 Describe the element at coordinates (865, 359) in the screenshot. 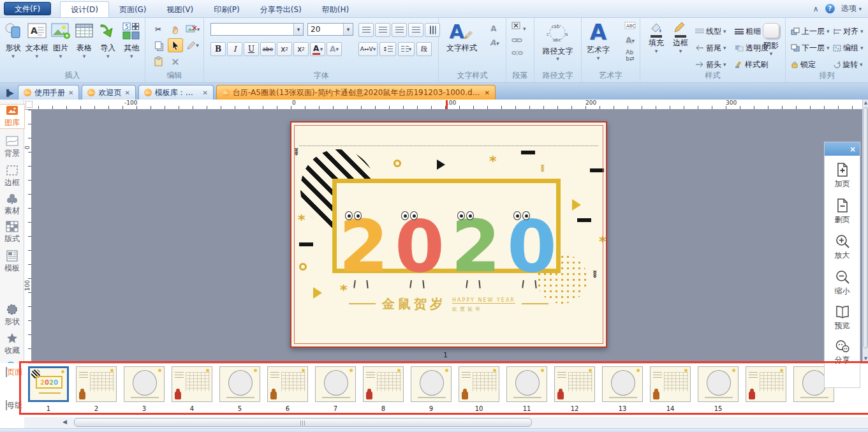

I see `scroll-down-icon: ▼` at that location.